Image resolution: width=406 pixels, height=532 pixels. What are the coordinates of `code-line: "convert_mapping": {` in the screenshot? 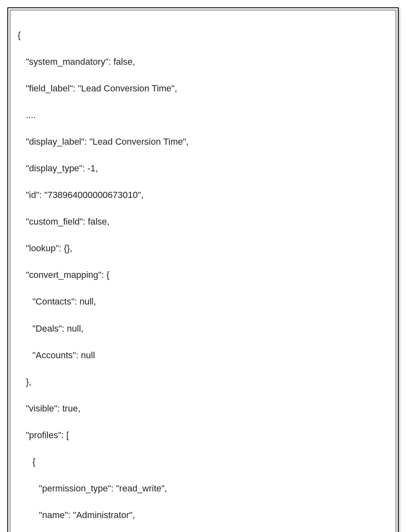 It's located at (203, 275).